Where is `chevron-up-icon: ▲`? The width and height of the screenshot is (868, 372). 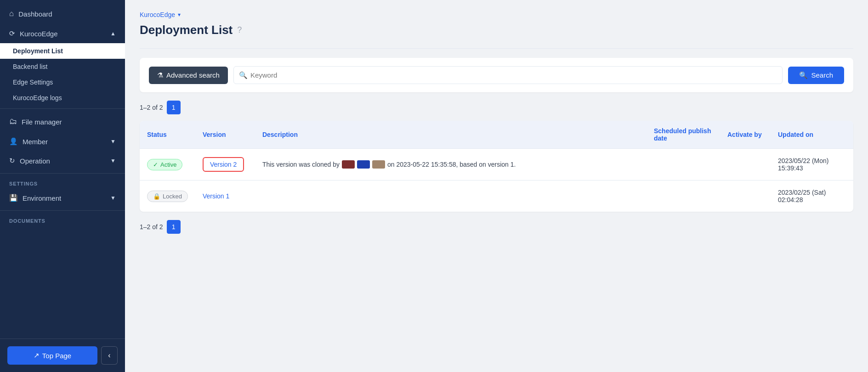 chevron-up-icon: ▲ is located at coordinates (113, 34).